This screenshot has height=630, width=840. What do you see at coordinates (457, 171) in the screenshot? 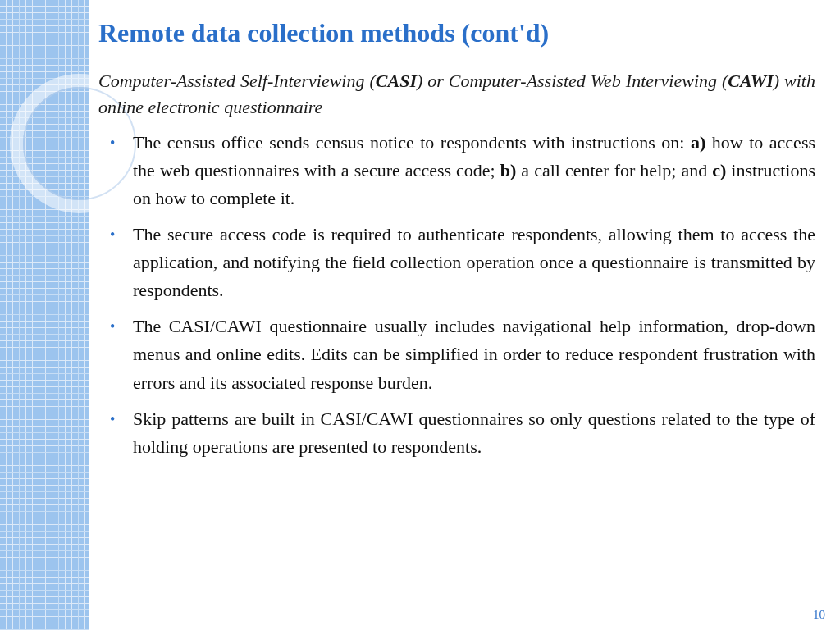
I see `list-item: The census office sends census notice to…` at bounding box center [457, 171].